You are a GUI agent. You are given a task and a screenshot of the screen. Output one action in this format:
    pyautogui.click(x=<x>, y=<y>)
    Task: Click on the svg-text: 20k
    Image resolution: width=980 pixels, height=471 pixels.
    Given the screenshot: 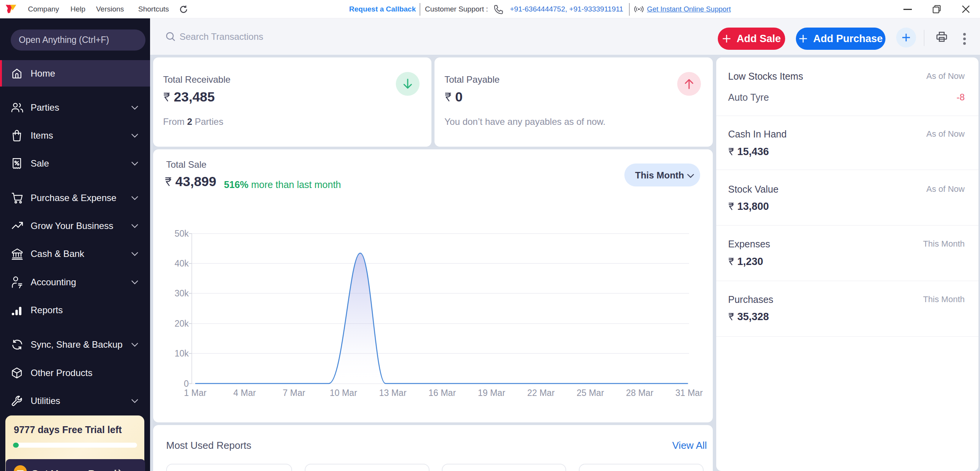 What is the action you would take?
    pyautogui.click(x=182, y=324)
    